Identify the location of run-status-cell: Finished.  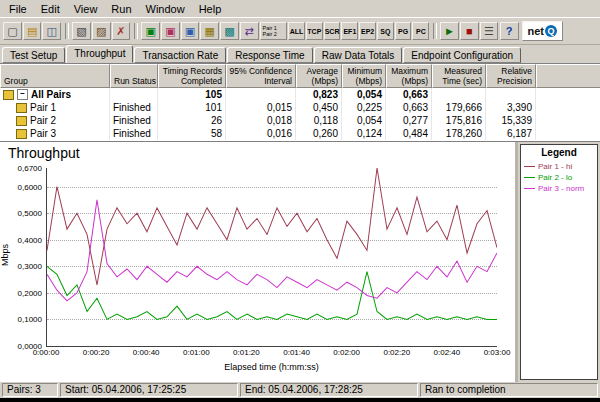
(134, 134).